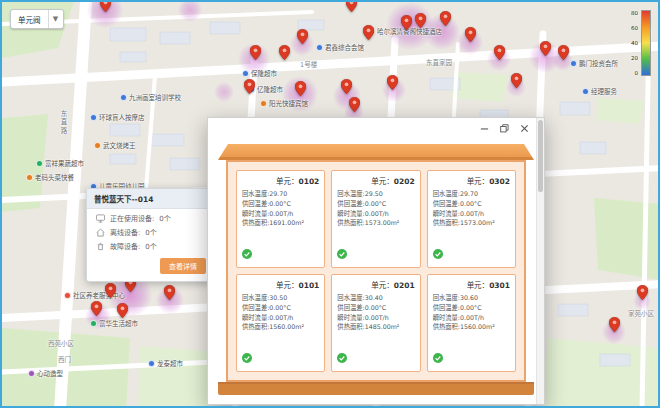 The height and width of the screenshot is (408, 660). I want to click on modal-window-controls, so click(504, 128).